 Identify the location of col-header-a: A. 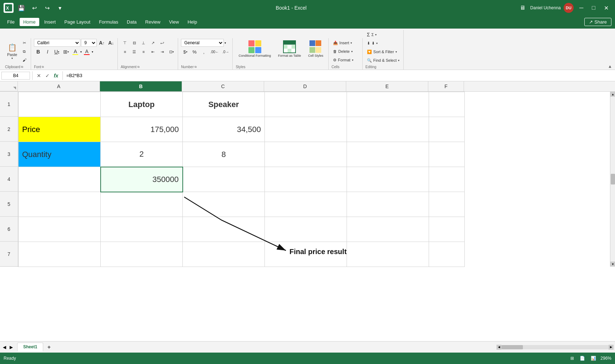
(59, 86).